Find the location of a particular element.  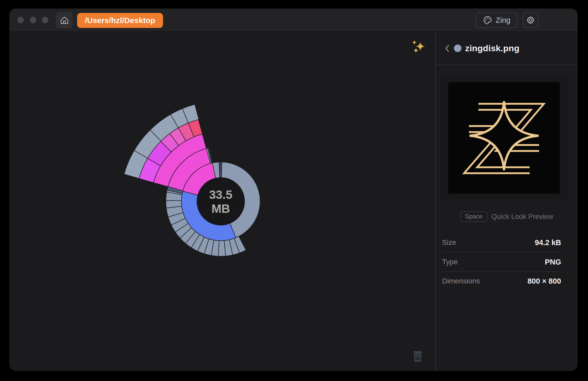

info-row-dimensions: Dimensions 800 × 800 is located at coordinates (502, 281).